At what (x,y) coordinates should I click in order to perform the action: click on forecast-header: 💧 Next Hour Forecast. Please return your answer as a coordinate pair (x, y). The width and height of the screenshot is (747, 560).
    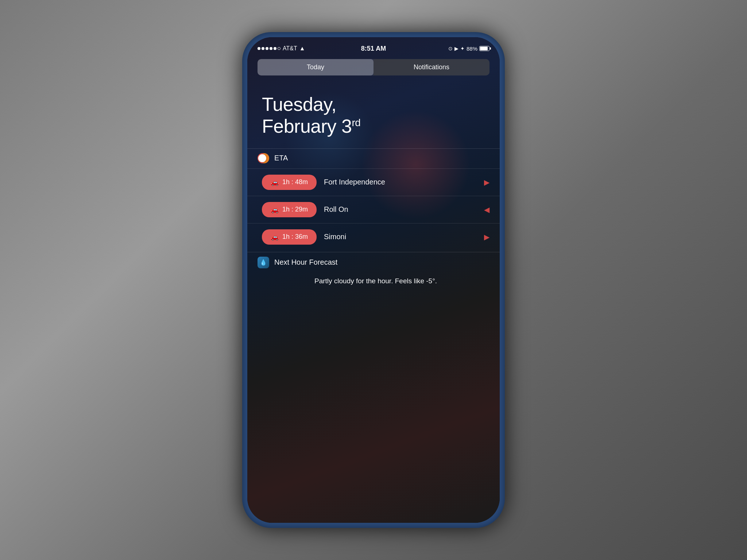
    Looking at the image, I should click on (374, 262).